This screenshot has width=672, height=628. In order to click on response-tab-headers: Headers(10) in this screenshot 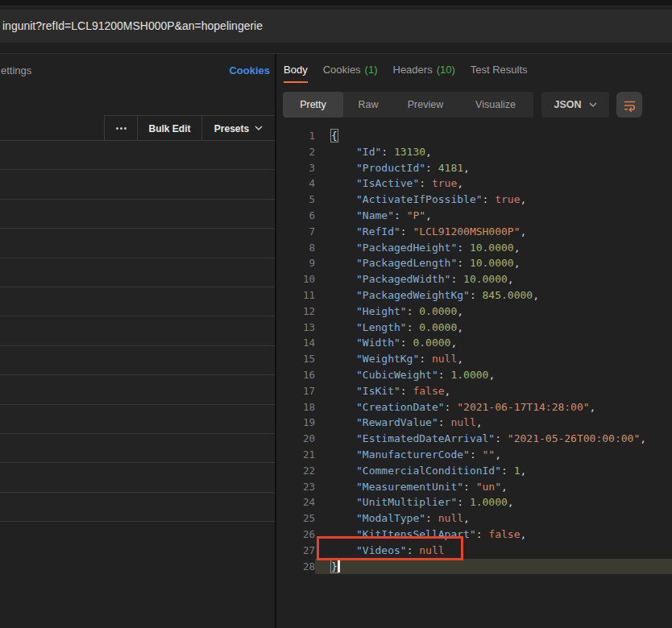, I will do `click(424, 69)`.